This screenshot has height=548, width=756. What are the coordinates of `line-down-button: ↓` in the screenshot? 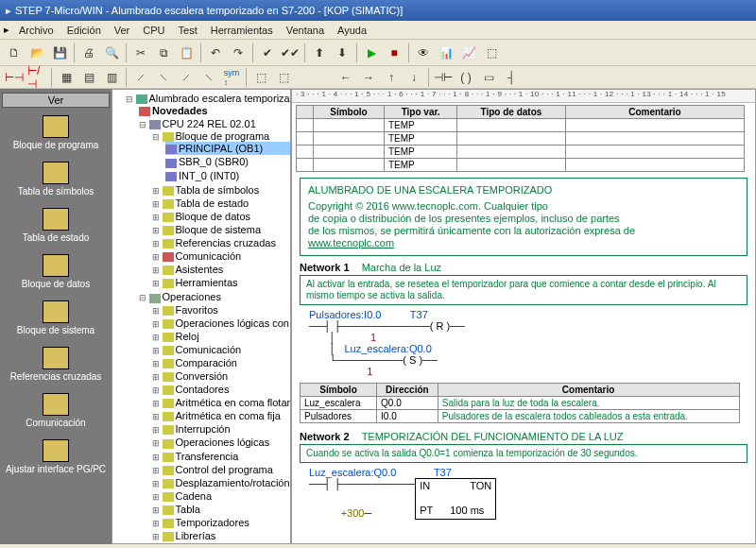 It's located at (414, 77).